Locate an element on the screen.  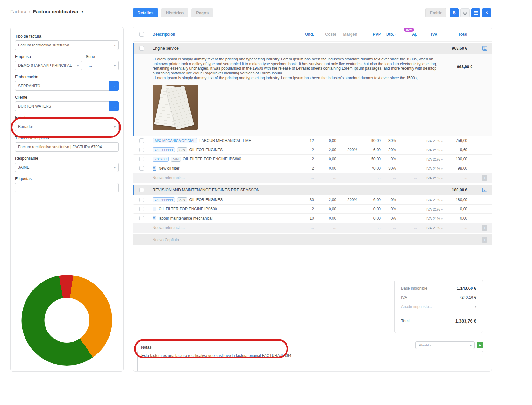
serie-select: ... ▾ is located at coordinates (102, 66).